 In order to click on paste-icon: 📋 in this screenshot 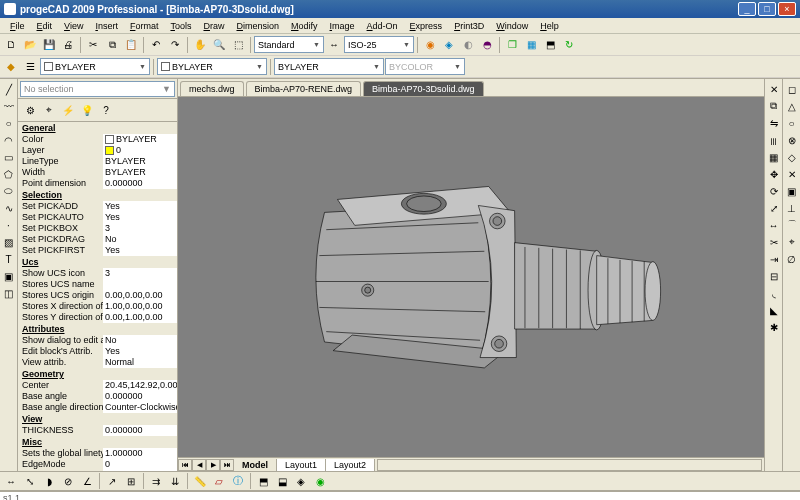, I will do `click(131, 45)`.